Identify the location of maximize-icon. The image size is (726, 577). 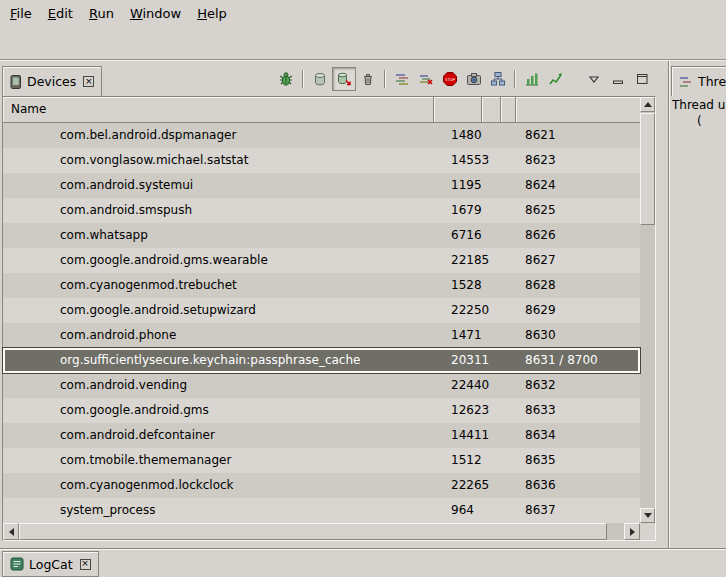
(642, 79).